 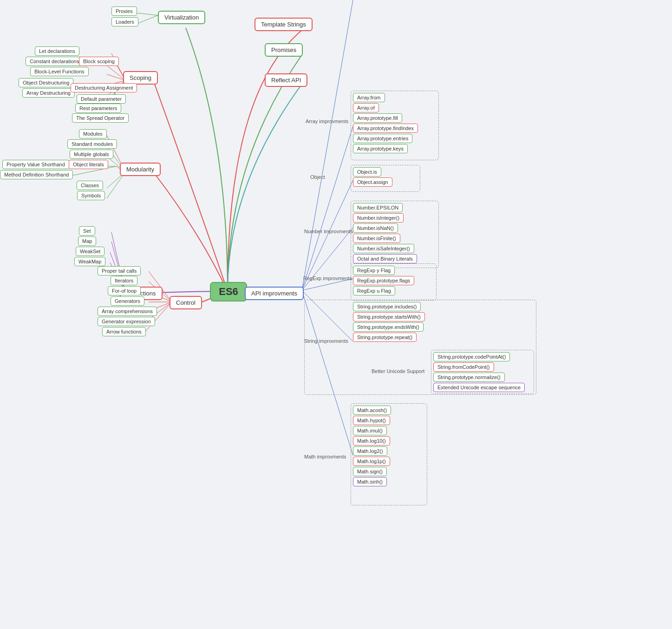 What do you see at coordinates (283, 24) in the screenshot?
I see `node-template-strings: Template Strings` at bounding box center [283, 24].